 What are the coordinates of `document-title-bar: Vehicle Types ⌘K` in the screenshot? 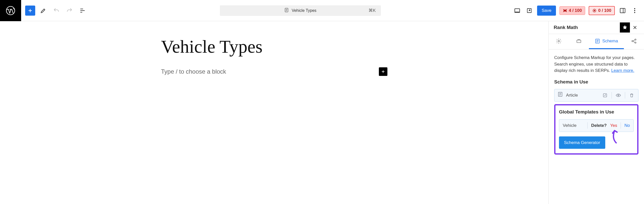 It's located at (300, 11).